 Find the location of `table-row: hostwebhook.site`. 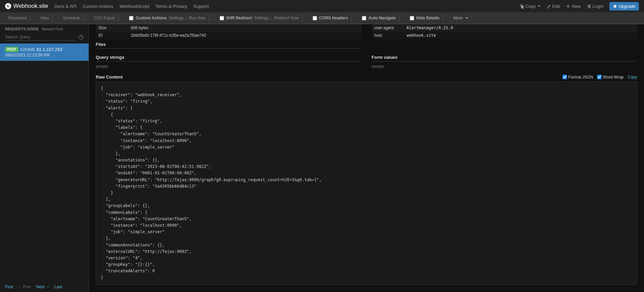

table-row: hostwebhook.site is located at coordinates (504, 35).